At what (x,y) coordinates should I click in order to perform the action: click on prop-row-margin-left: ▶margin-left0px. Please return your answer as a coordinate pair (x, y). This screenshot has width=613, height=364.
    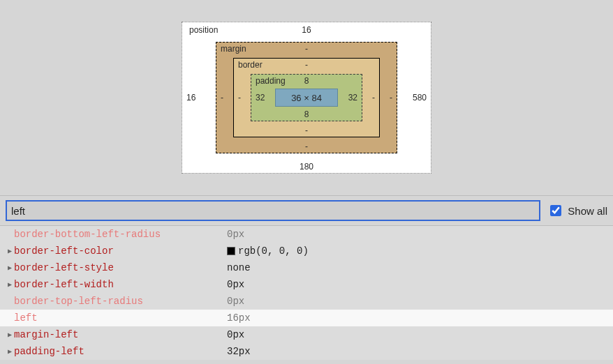
    Looking at the image, I should click on (306, 335).